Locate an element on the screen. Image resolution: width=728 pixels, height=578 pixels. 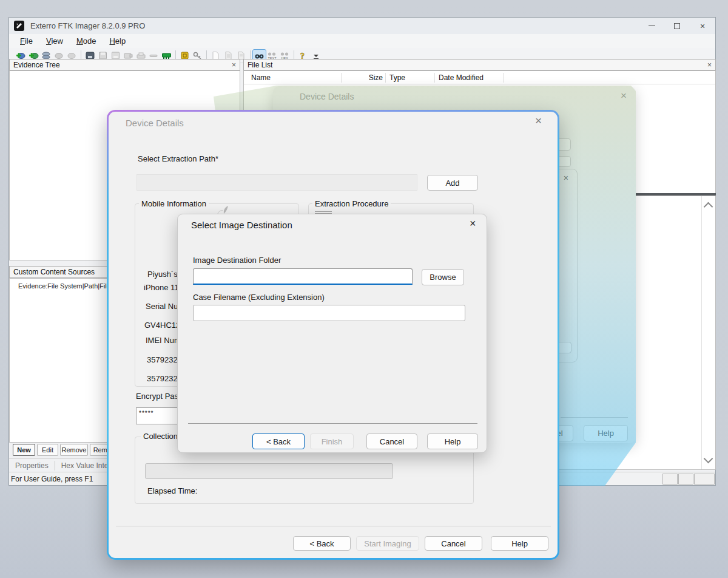
device-details-title: Device Details is located at coordinates (155, 123).